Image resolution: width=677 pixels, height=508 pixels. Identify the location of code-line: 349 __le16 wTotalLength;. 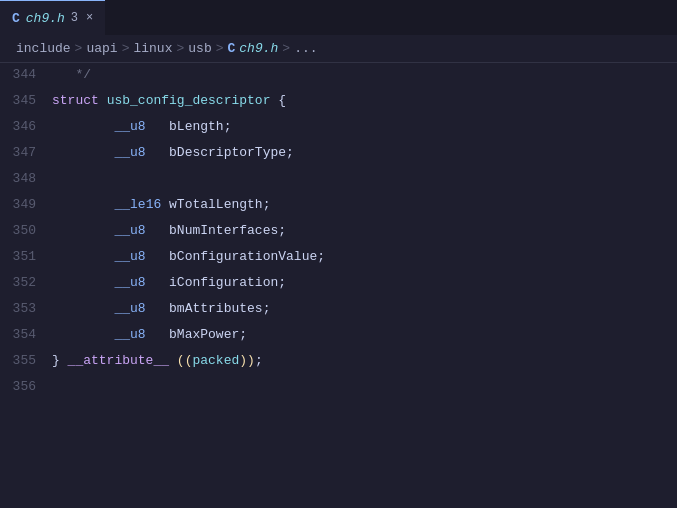
(338, 210).